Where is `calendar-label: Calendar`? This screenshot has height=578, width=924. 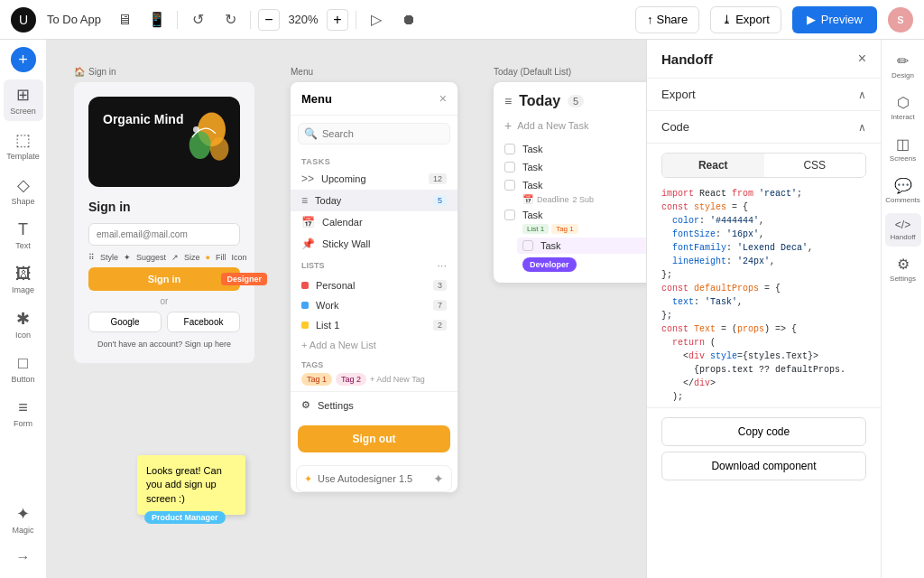
calendar-label: Calendar is located at coordinates (343, 222).